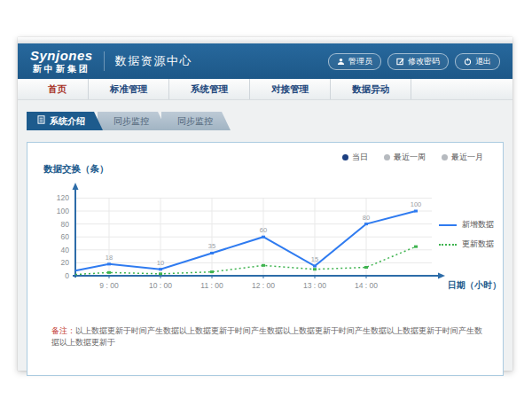 This screenshot has width=532, height=399. I want to click on user-icon, so click(340, 62).